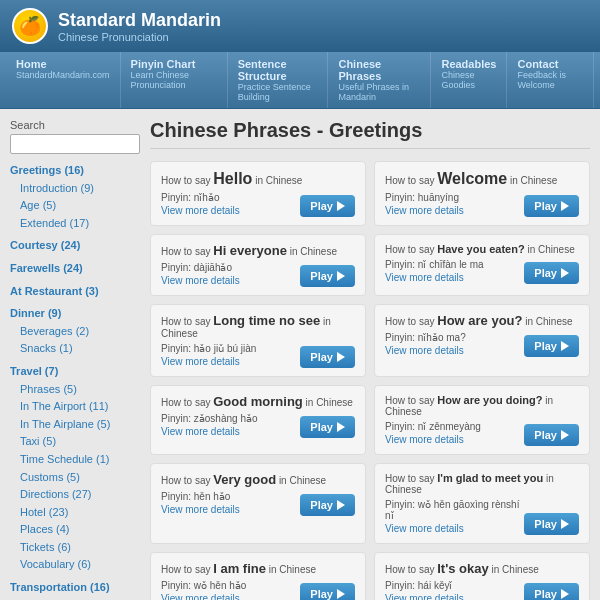  I want to click on sidebar-category: At Restaurant (3), so click(75, 292).